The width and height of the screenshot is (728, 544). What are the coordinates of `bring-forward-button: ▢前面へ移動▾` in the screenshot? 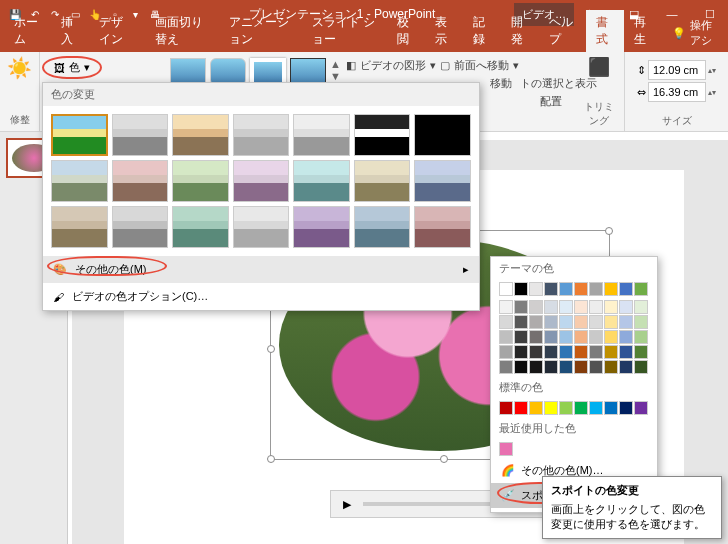 It's located at (480, 66).